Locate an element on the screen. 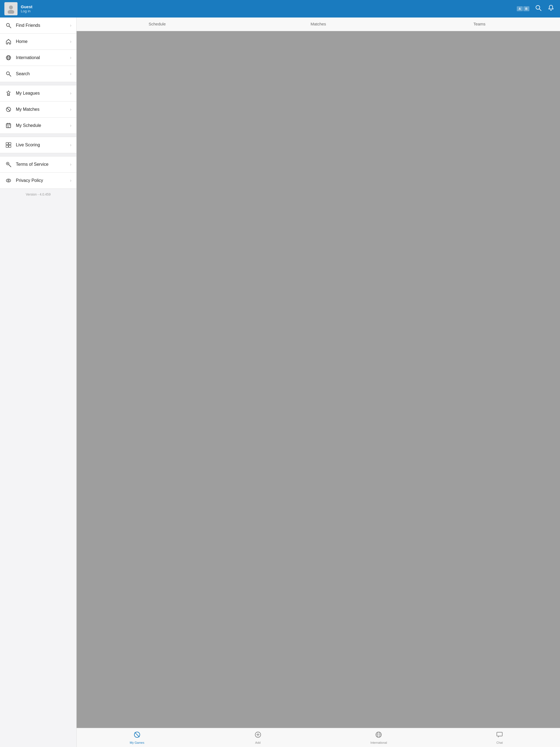  bottom-nav-my-games: My Games is located at coordinates (137, 738).